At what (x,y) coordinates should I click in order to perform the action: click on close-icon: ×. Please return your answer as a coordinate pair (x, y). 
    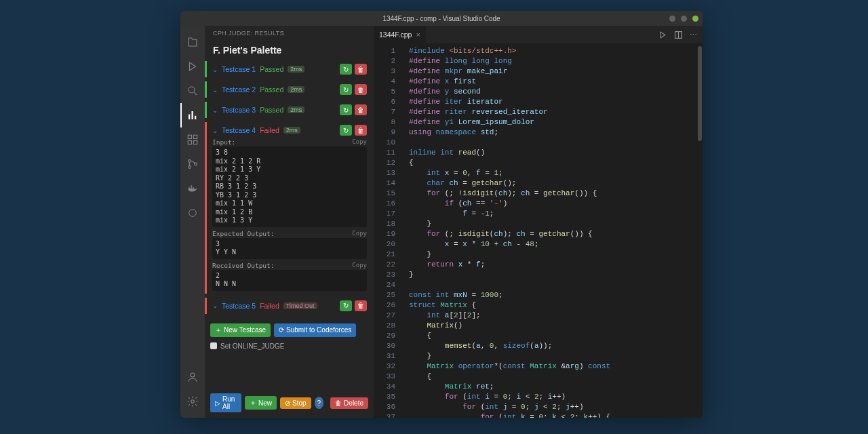
    Looking at the image, I should click on (418, 35).